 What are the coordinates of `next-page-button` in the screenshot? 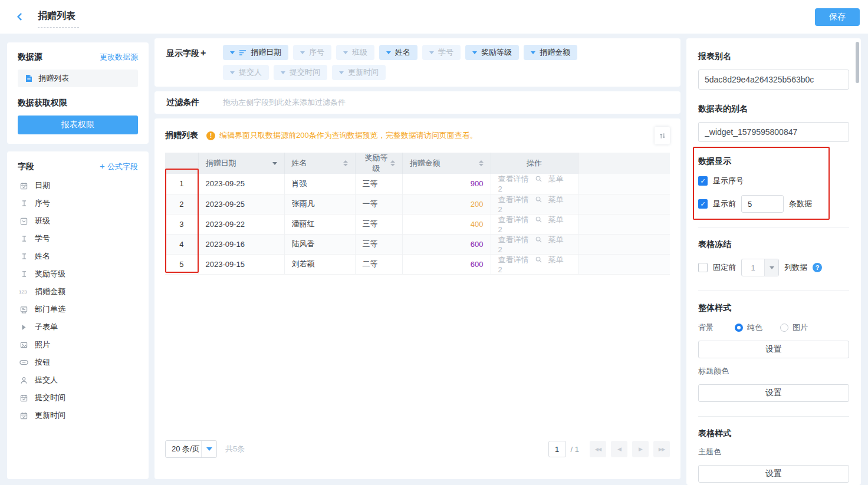 It's located at (640, 449).